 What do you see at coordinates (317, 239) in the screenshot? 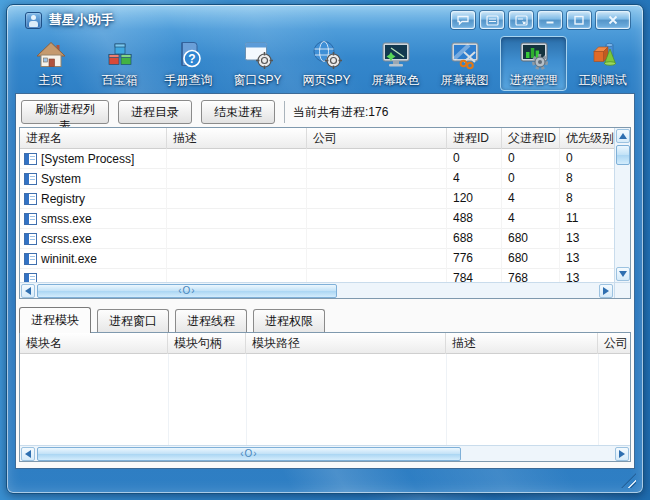
I see `table-row: csrss.exe 688 680 13` at bounding box center [317, 239].